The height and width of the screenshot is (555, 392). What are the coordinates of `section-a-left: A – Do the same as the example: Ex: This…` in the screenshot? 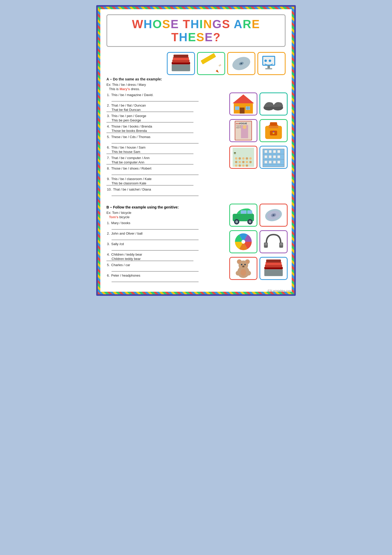 It's located at (168, 138).